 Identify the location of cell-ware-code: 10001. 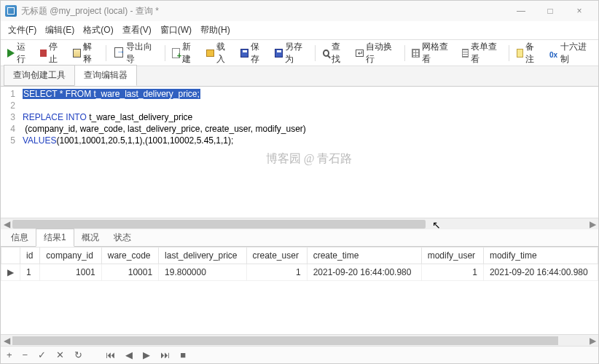
(130, 272).